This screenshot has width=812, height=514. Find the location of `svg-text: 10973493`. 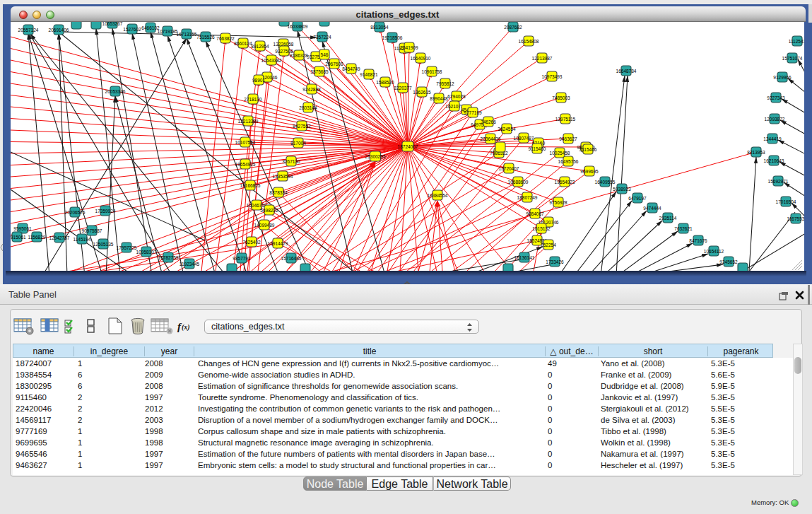

svg-text: 10973493 is located at coordinates (553, 76).